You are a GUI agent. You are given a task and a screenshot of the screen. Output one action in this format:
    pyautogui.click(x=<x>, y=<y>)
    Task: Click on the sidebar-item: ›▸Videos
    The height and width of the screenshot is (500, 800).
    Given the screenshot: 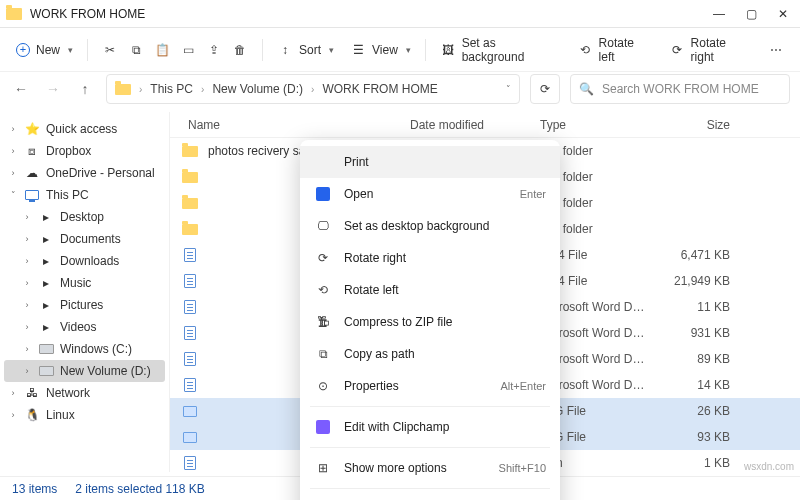 What is the action you would take?
    pyautogui.click(x=84, y=327)
    